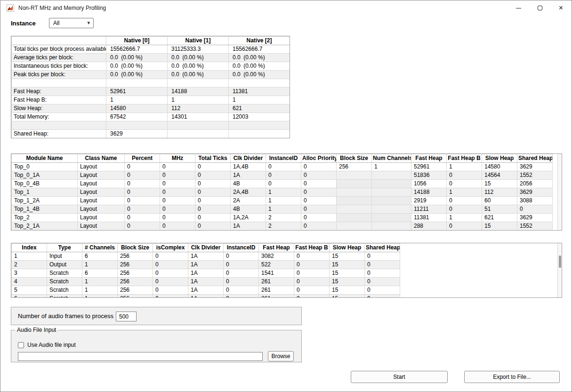 Image resolution: width=572 pixels, height=392 pixels. What do you see at coordinates (45, 176) in the screenshot?
I see `table-cell: Top_0_1A` at bounding box center [45, 176].